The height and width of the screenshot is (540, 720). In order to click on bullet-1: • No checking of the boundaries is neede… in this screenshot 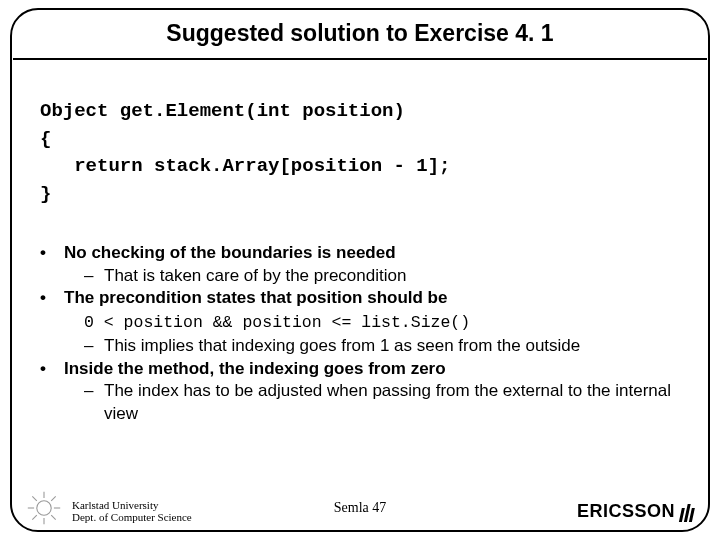, I will do `click(360, 253)`.